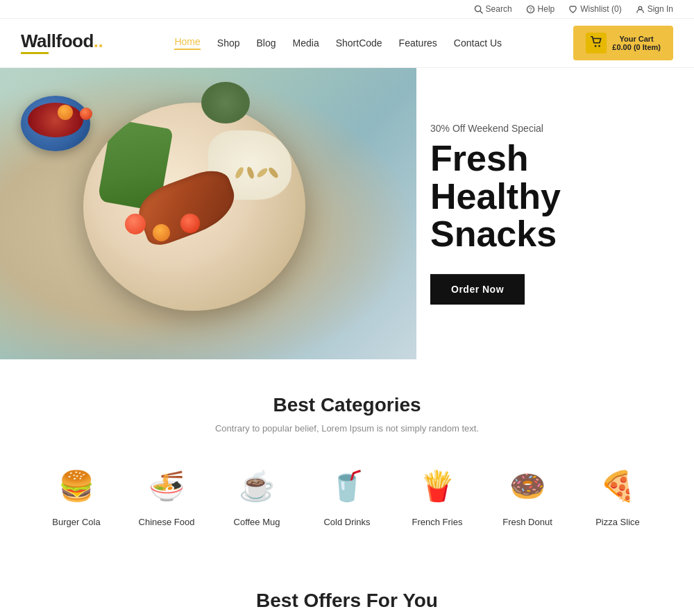 The height and width of the screenshot is (616, 694). Describe the element at coordinates (167, 522) in the screenshot. I see `chinese-food-label: Chinese Food` at that location.